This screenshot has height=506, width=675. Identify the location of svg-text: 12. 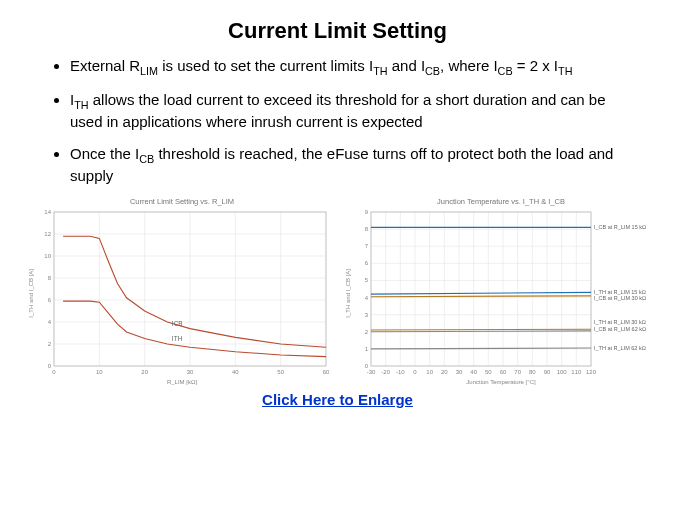
(48, 234).